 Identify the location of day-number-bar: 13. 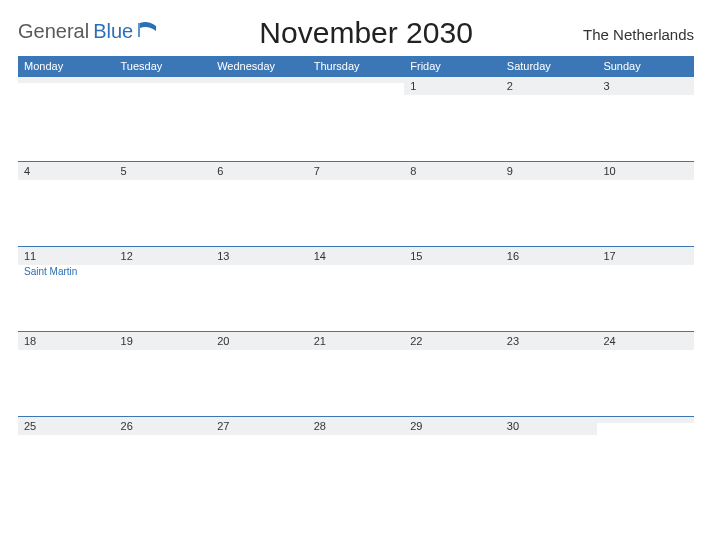
(260, 256).